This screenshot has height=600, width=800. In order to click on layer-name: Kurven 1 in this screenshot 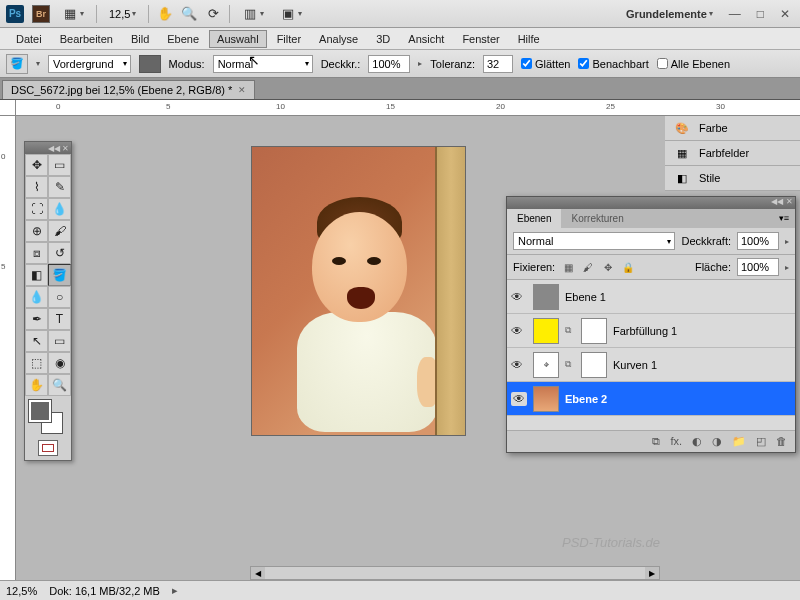, I will do `click(635, 365)`.